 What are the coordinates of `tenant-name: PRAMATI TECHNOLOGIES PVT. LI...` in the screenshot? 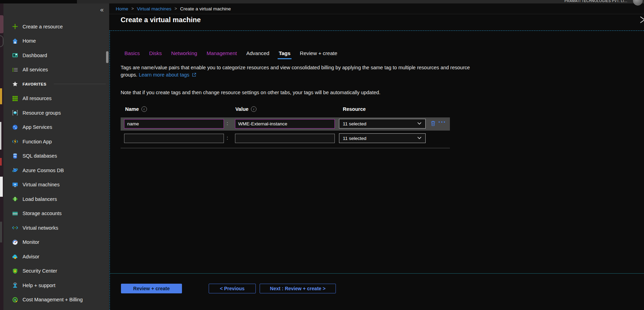 It's located at (596, 1).